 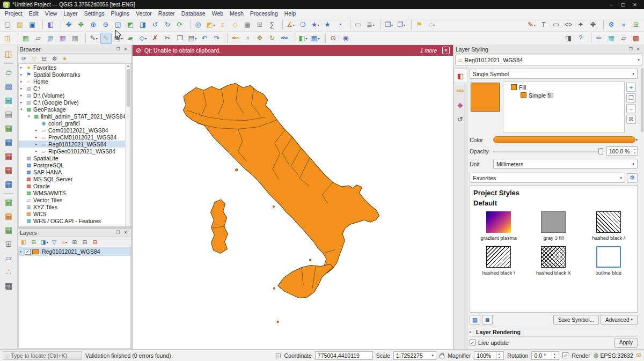 I want to click on save-symbol-button: Save Symbol..., so click(x=576, y=320).